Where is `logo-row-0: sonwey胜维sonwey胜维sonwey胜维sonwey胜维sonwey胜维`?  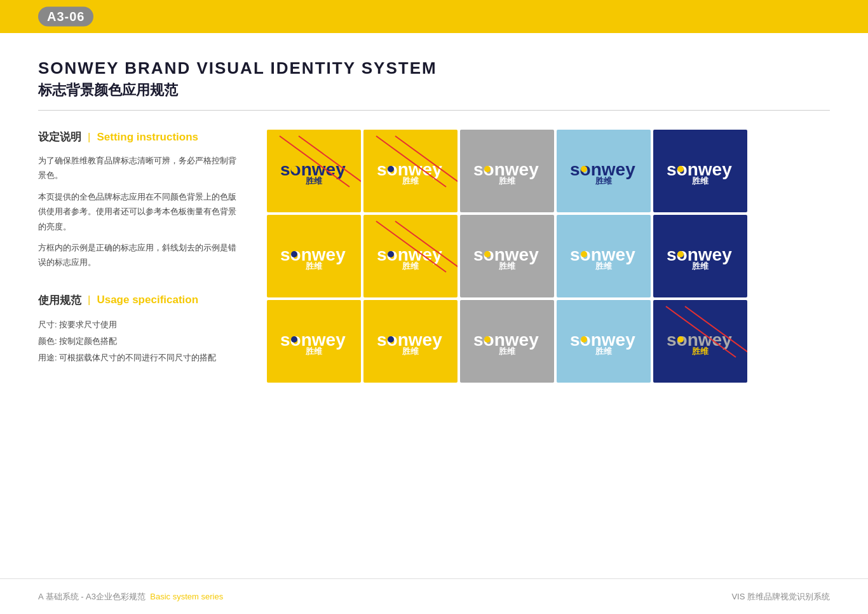 logo-row-0: sonwey胜维sonwey胜维sonwey胜维sonwey胜维sonwey胜维 is located at coordinates (548, 171).